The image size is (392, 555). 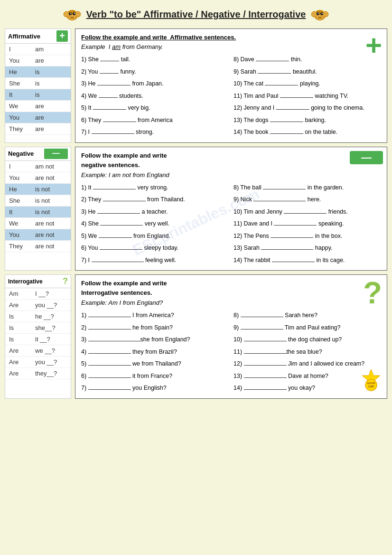 What do you see at coordinates (38, 189) in the screenshot?
I see `sidebar-row: He is not` at bounding box center [38, 189].